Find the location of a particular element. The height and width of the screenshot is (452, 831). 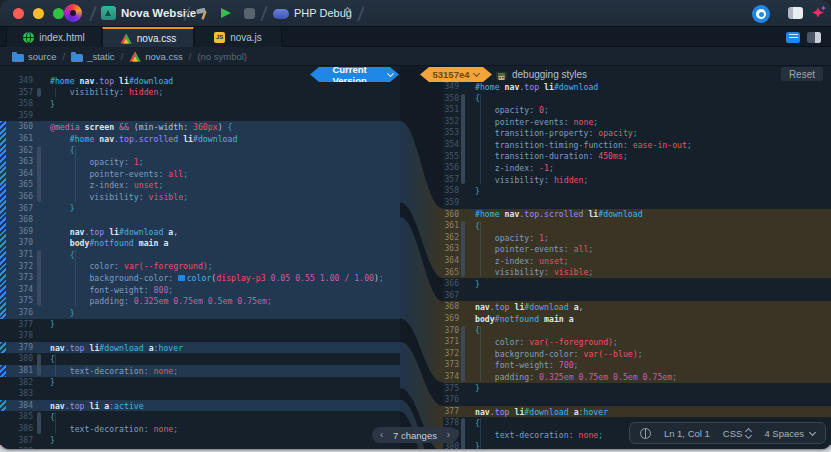

tab-label: index.html is located at coordinates (62, 38).